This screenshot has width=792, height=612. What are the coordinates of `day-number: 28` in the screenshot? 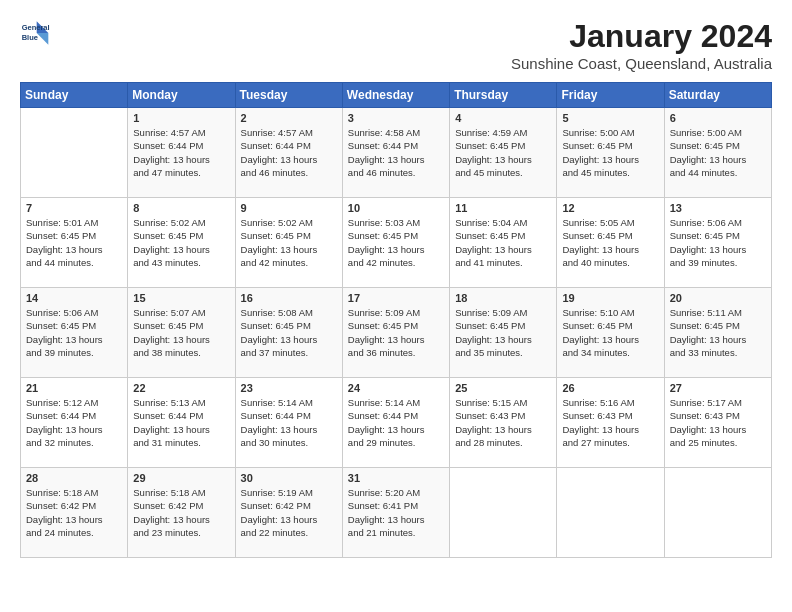 It's located at (74, 478).